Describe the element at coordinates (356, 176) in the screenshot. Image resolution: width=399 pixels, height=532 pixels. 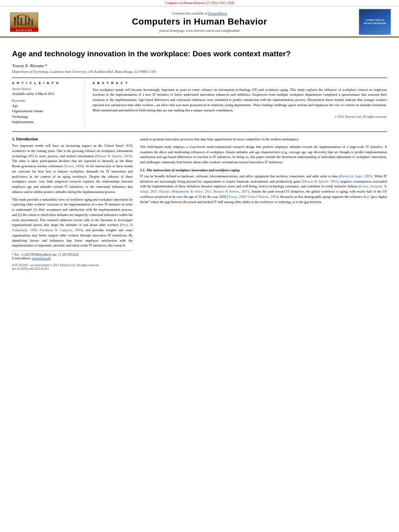
I see `ref-dewett-2001: Dewett & Jones, 2001` at that location.